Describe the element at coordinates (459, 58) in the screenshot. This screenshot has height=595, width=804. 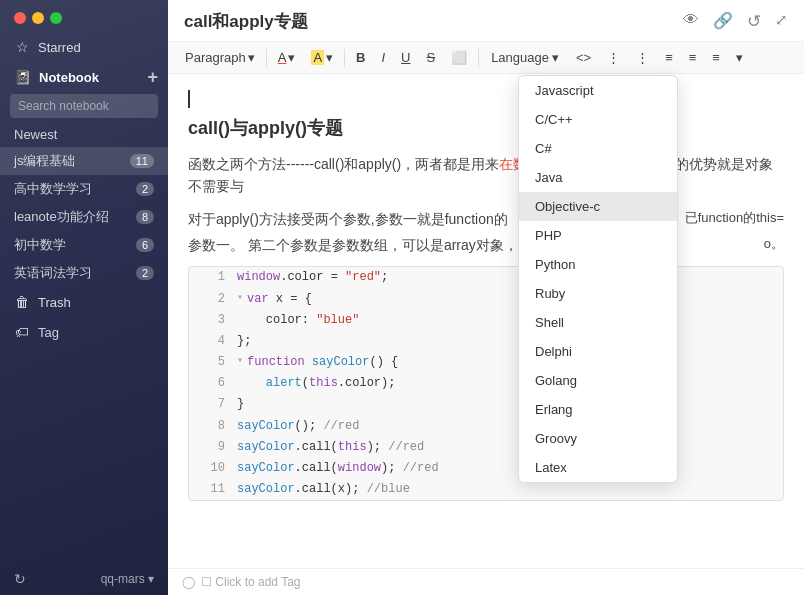
I see `image-button: ⬜` at that location.